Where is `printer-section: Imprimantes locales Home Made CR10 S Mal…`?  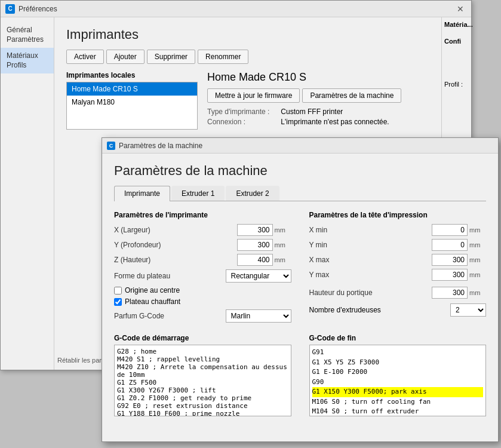
printer-section: Imprimantes locales Home Made CR10 S Mal… is located at coordinates (263, 100).